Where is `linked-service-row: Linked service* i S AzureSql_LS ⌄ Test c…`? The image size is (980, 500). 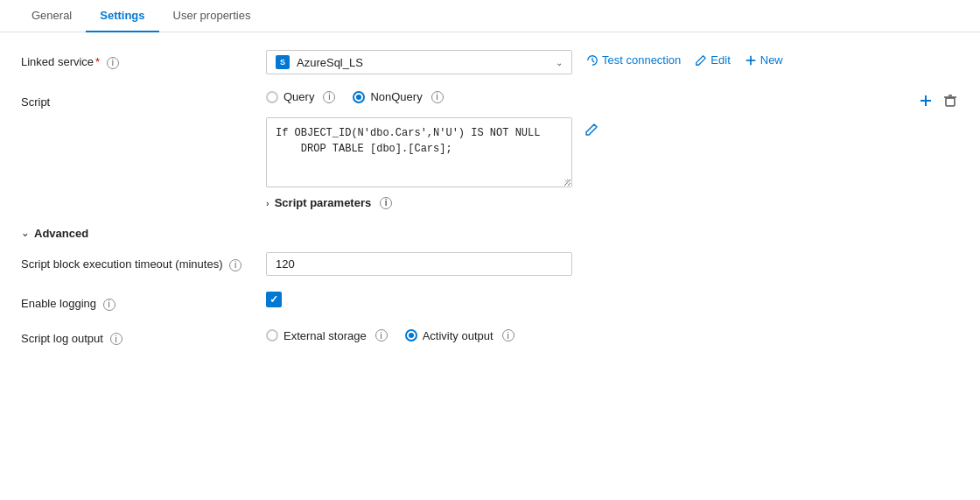
linked-service-row: Linked service* i S AzureSql_LS ⌄ Test c… is located at coordinates (490, 62).